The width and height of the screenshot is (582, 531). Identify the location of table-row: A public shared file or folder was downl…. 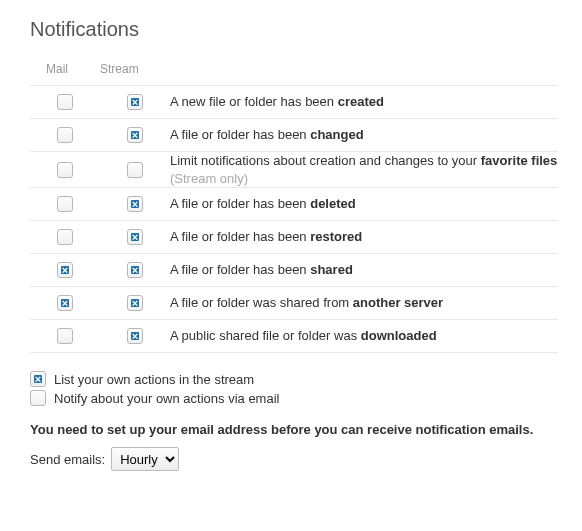
(294, 336).